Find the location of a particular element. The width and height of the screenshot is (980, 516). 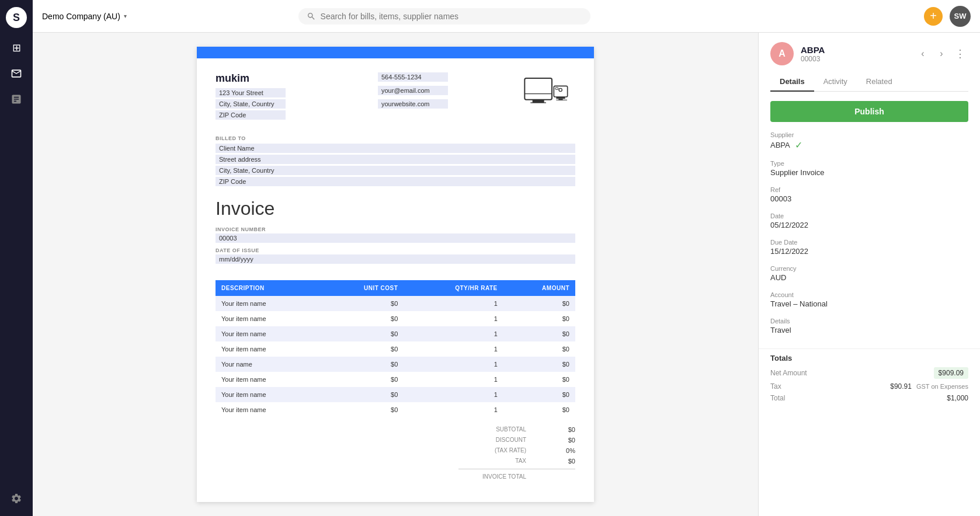

tax-totals-row: Tax $90.91 GST on Expenses is located at coordinates (869, 386).